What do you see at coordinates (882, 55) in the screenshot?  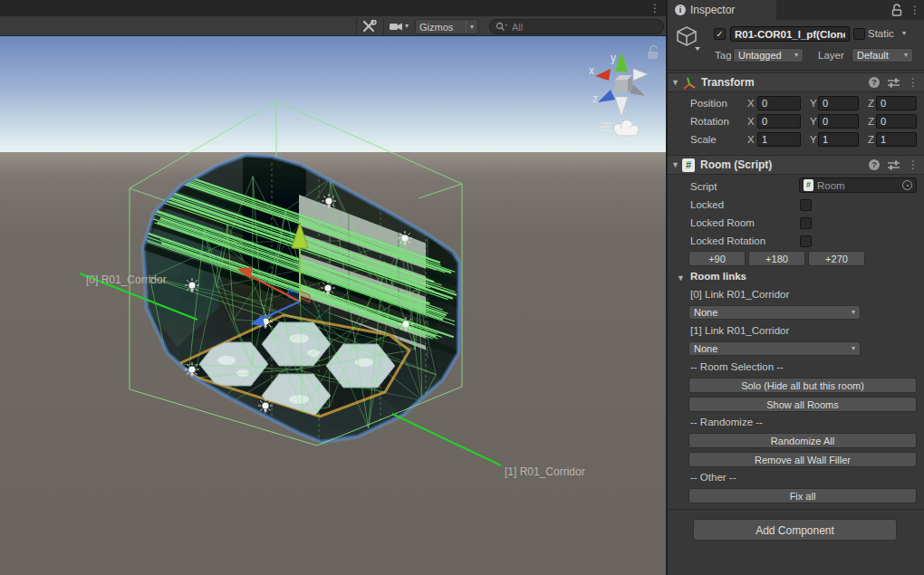 I see `layer-dropdown: Default▾` at bounding box center [882, 55].